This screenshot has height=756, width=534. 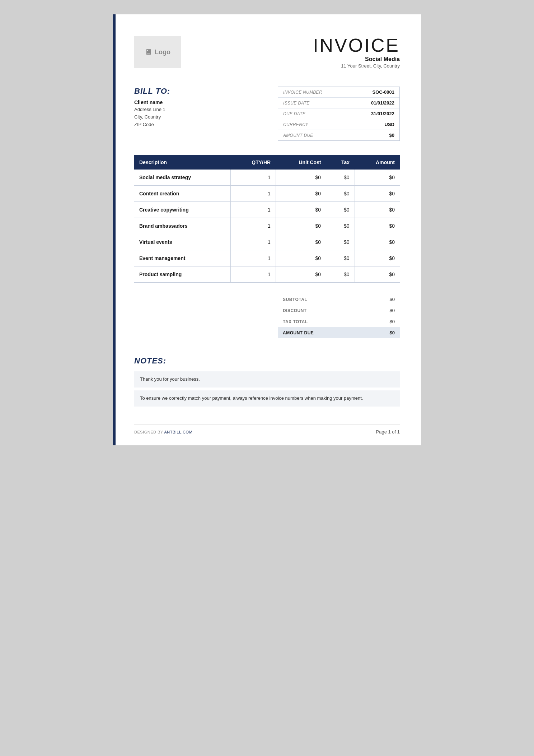 I want to click on table-row: Event management 1 $0 $0 $0, so click(x=267, y=259).